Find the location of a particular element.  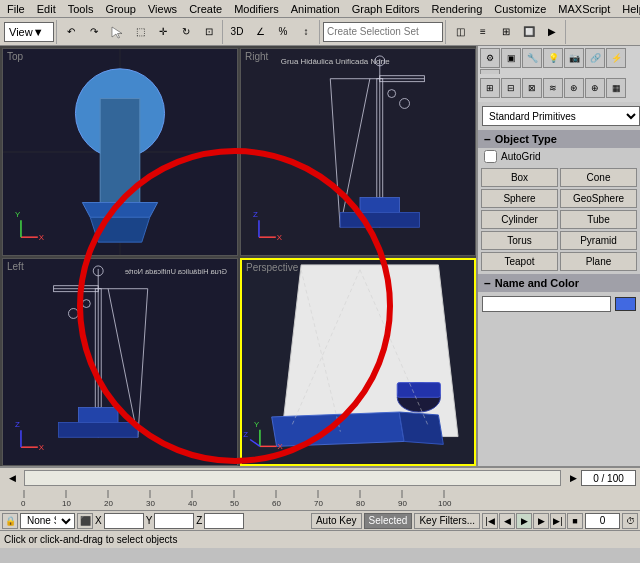

menu-tools: Tools is located at coordinates (81, 9).